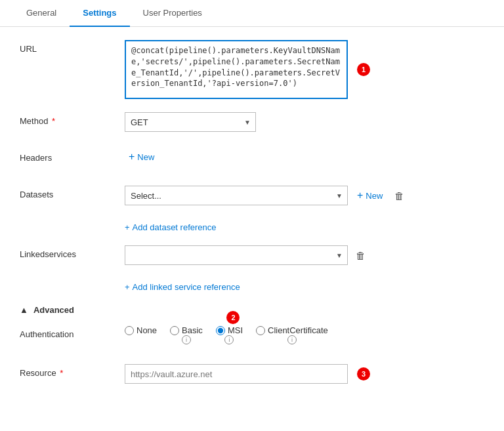 This screenshot has height=431, width=504. I want to click on method-required: *, so click(52, 121).